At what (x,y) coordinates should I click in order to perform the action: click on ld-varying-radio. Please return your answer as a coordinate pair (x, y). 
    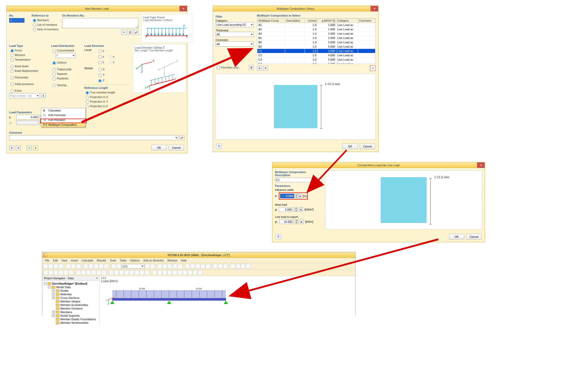
    Looking at the image, I should click on (54, 86).